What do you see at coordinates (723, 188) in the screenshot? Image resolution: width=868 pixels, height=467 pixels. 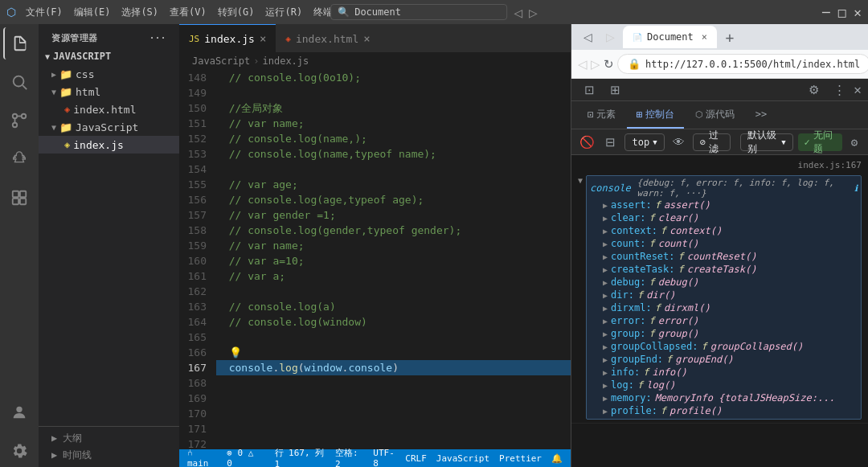 I see `console-obj-header: console {debug: f, error: f, info: f, lo…` at bounding box center [723, 188].